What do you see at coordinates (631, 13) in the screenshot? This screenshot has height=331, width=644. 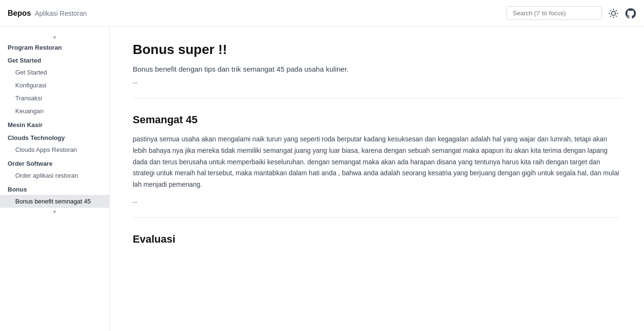 I see `github-icon` at bounding box center [631, 13].